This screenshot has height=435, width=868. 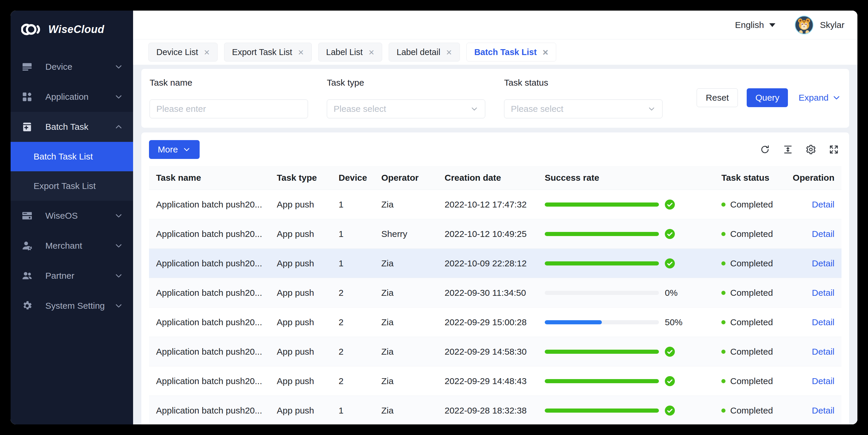 I want to click on sidebar-item-partner: Partner, so click(x=72, y=276).